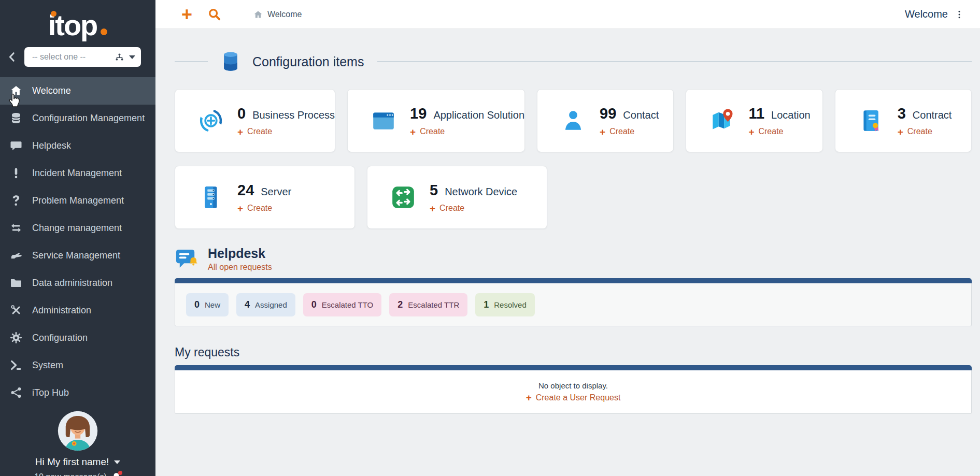  I want to click on sidebar-item-label: System, so click(48, 366).